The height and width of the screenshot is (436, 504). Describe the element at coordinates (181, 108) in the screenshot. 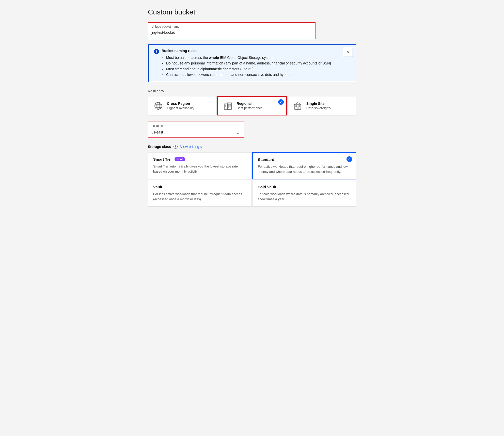

I see `cross-region-subtitle: Highest availability` at that location.